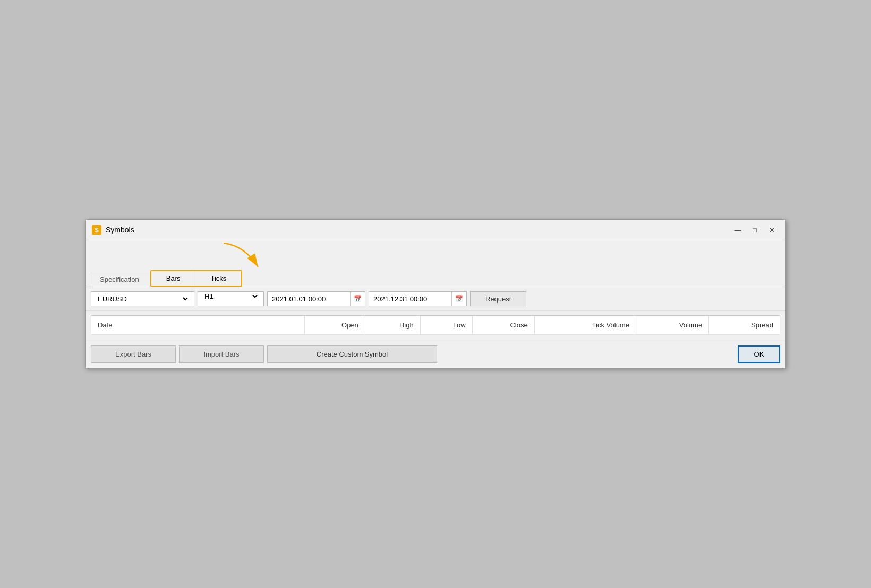  I want to click on col-tick-volume: Tick Volume, so click(585, 325).